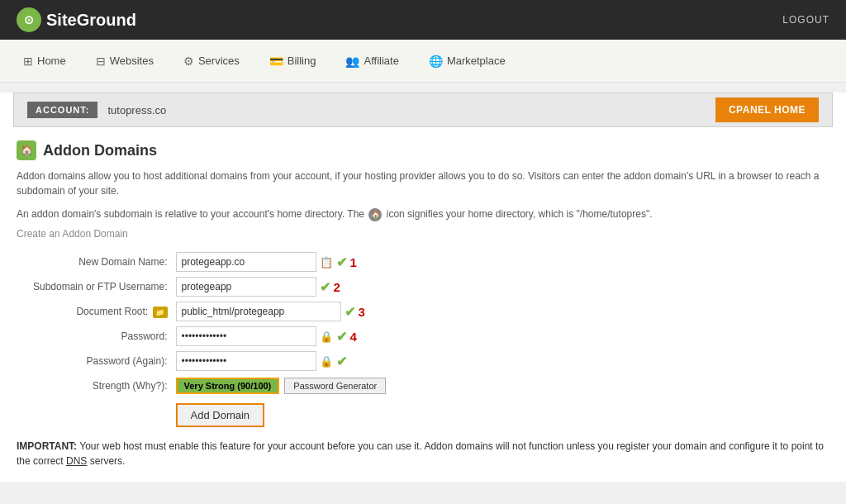  What do you see at coordinates (326, 337) in the screenshot?
I see `password-info-icon: 🔒` at bounding box center [326, 337].